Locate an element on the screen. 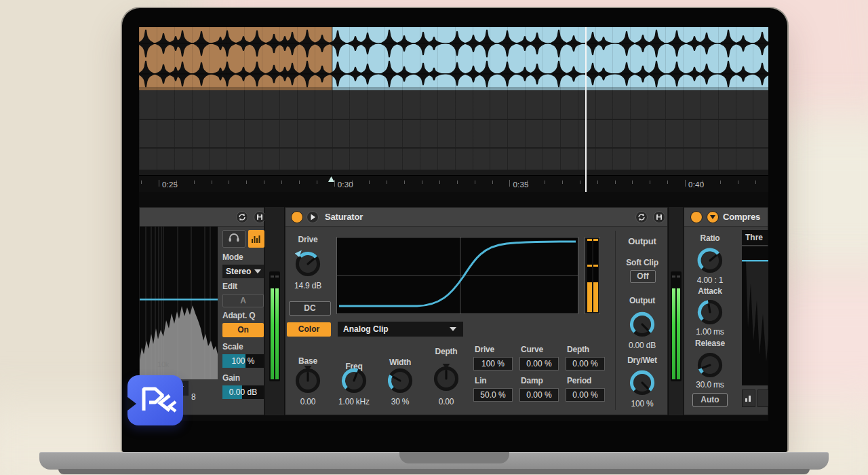 The width and height of the screenshot is (868, 475). save-preset-icon is located at coordinates (659, 217).